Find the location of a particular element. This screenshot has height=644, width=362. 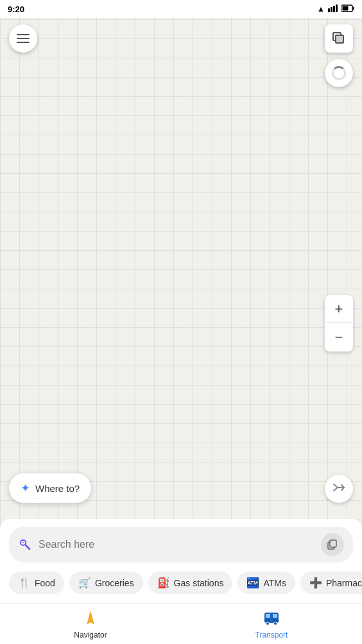

where-to-label: Where to? is located at coordinates (58, 489).